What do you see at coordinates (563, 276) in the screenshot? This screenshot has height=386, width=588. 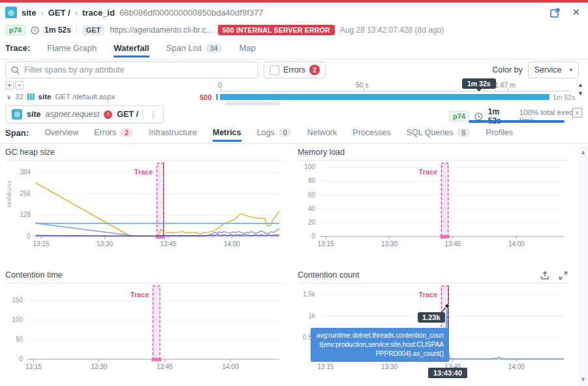 I see `fullscreen-icon` at bounding box center [563, 276].